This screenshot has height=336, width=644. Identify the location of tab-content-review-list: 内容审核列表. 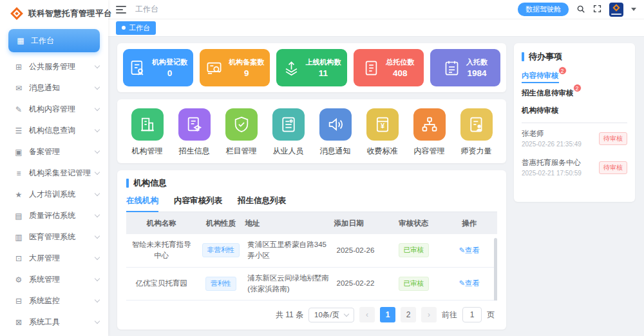
(198, 204).